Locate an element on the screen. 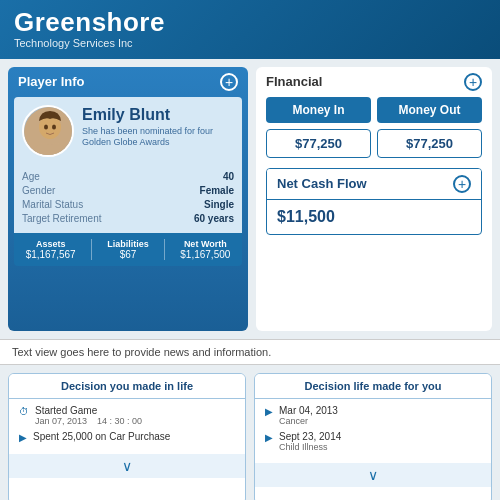  gender-label: Gender is located at coordinates (38, 190).